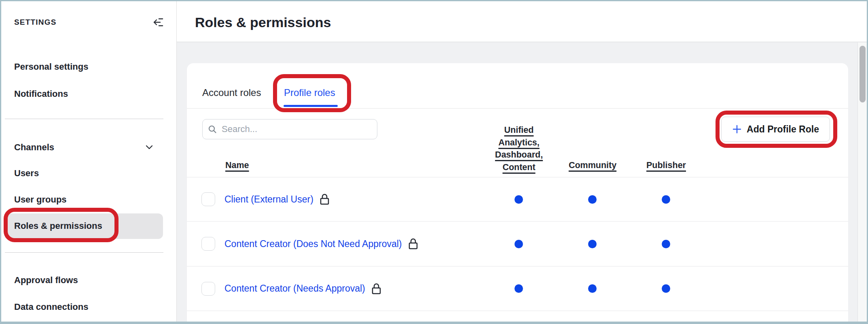  I want to click on role-link: Client (External User), so click(269, 199).